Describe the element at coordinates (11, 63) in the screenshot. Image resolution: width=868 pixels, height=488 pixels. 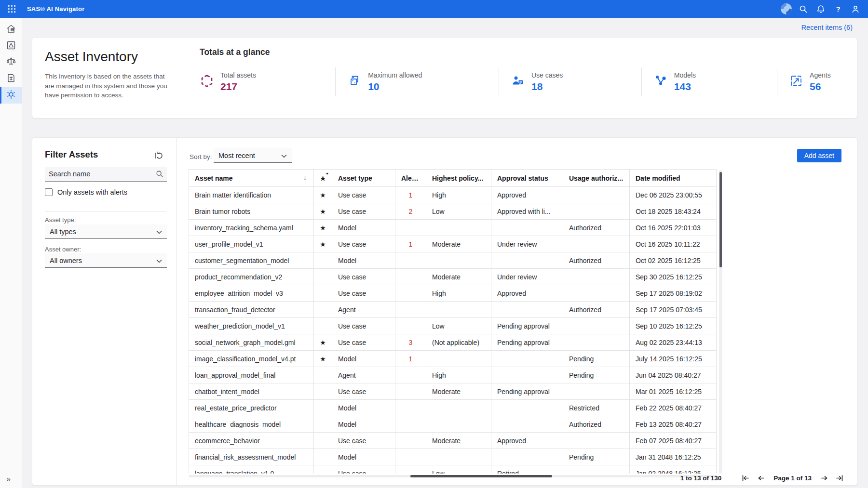
I see `sidebar-item-governance` at that location.